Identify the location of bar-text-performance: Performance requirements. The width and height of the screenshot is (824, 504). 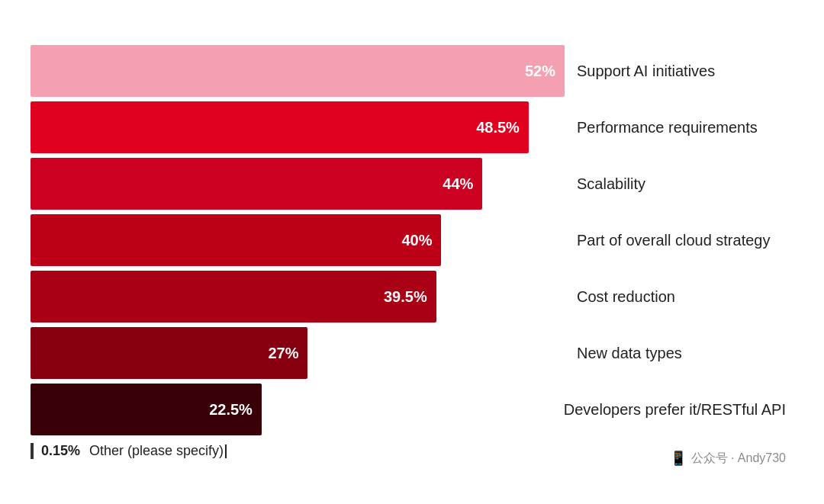
(667, 128).